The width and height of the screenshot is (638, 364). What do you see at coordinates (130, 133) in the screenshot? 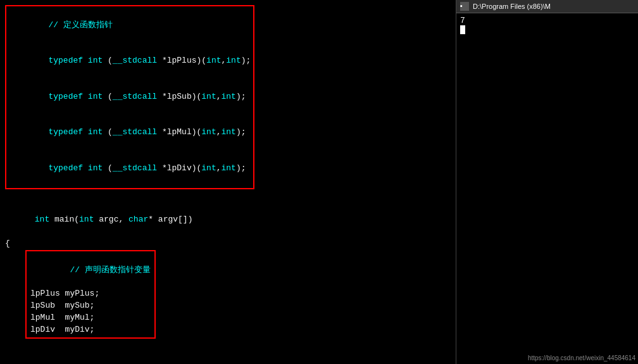
I see `typedef-line-3: typedef int (__stdcall *lpMul)(int,int);` at bounding box center [130, 133].